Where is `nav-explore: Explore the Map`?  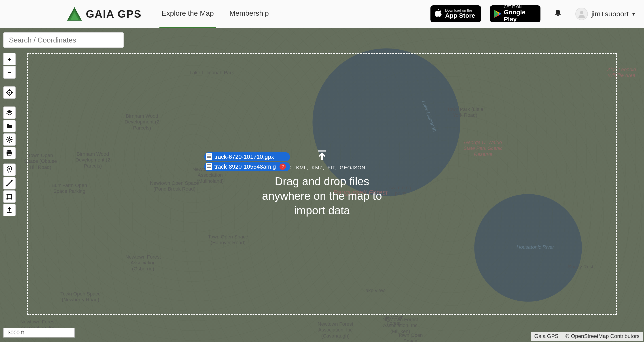 nav-explore: Explore the Map is located at coordinates (188, 14).